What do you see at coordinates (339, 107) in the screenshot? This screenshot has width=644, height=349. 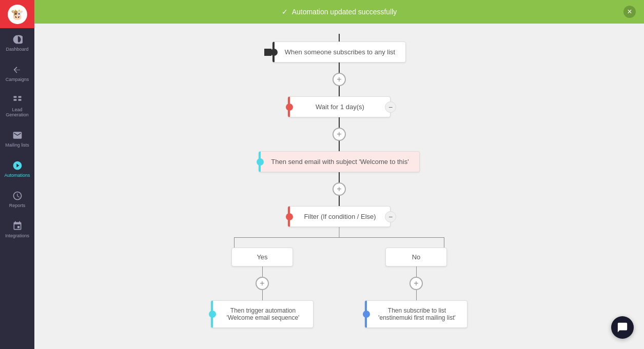 I see `wait-node-wrapper: Wait for 1 day(s) −` at bounding box center [339, 107].